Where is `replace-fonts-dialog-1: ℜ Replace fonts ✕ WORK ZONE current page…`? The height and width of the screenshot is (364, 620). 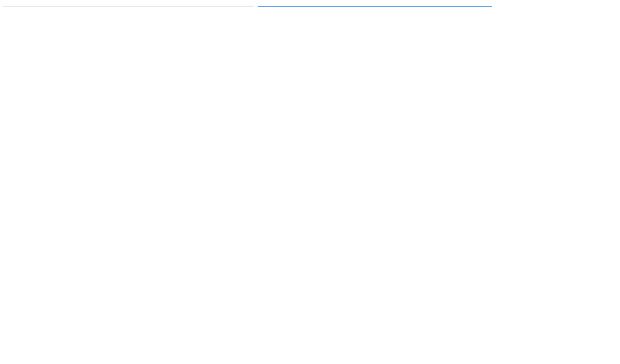 replace-fonts-dialog-1: ℜ Replace fonts ✕ WORK ZONE current page… is located at coordinates (375, 7).